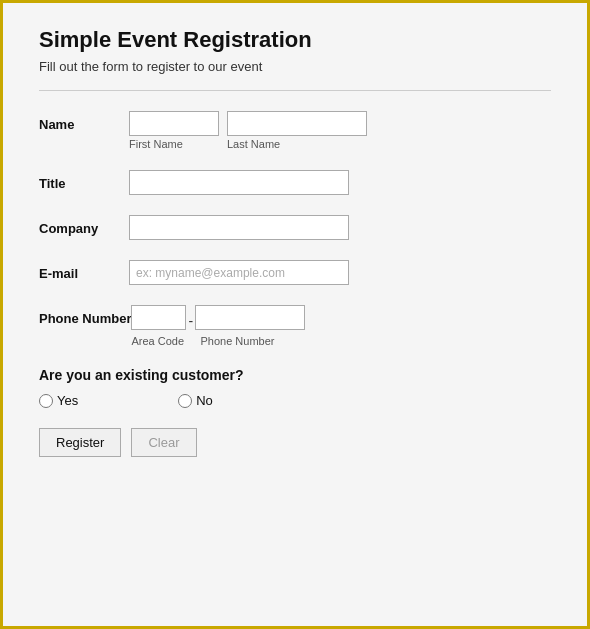 This screenshot has width=590, height=629. I want to click on title-label: Title, so click(84, 180).